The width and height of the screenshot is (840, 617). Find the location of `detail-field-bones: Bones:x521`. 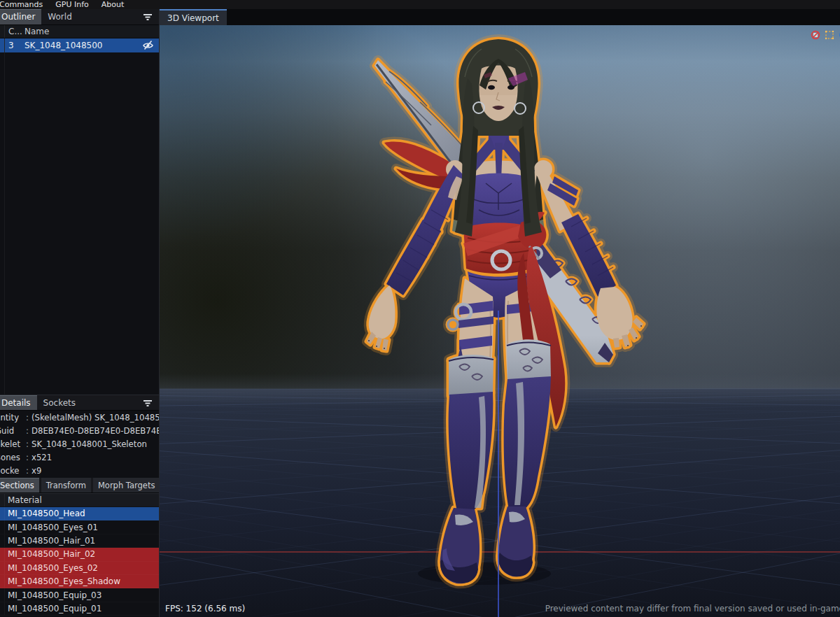

detail-field-bones: Bones:x521 is located at coordinates (80, 458).